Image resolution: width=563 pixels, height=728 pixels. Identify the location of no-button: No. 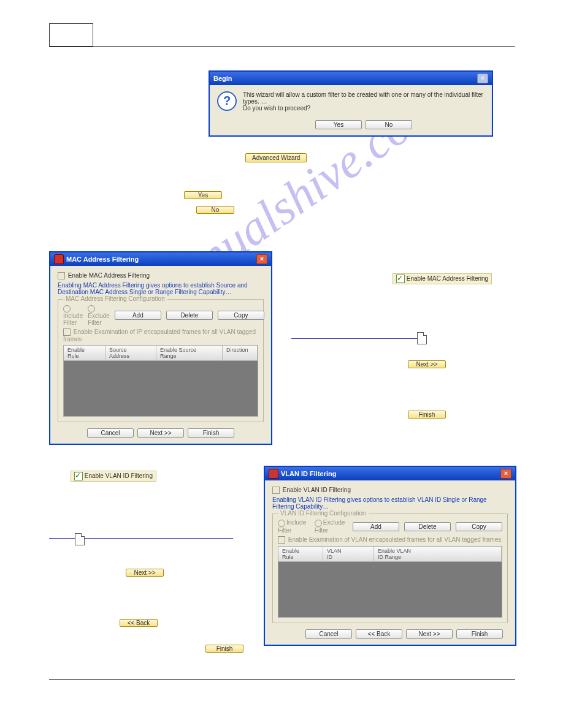
(215, 210).